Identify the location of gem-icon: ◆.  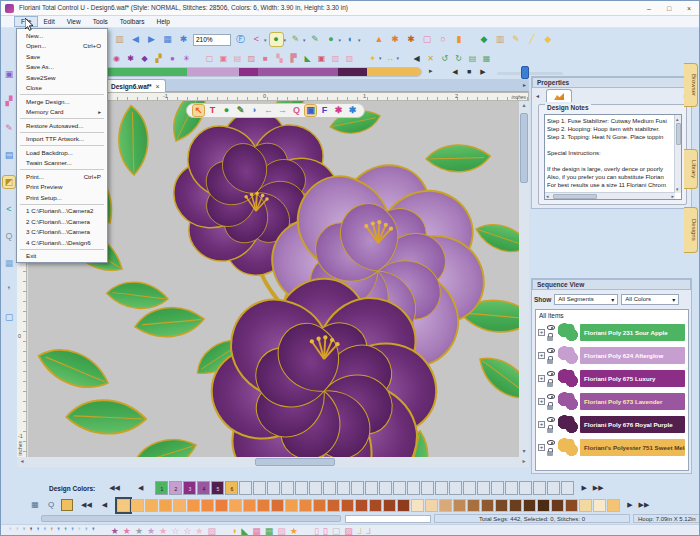
(484, 40).